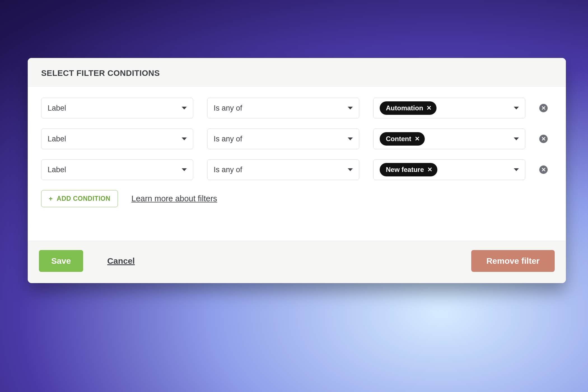  What do you see at coordinates (409, 170) in the screenshot?
I see `value-chip: New feature✕` at bounding box center [409, 170].